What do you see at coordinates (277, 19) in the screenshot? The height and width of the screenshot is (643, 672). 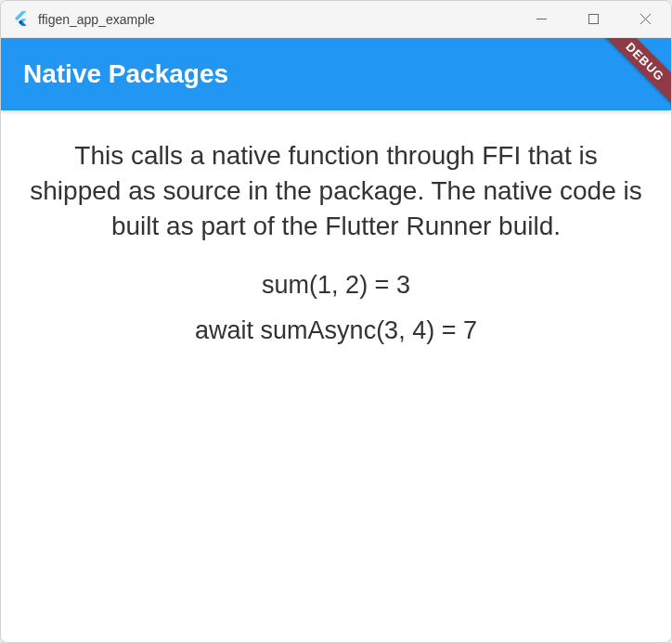 I see `window-title: ffigen_app_example` at bounding box center [277, 19].